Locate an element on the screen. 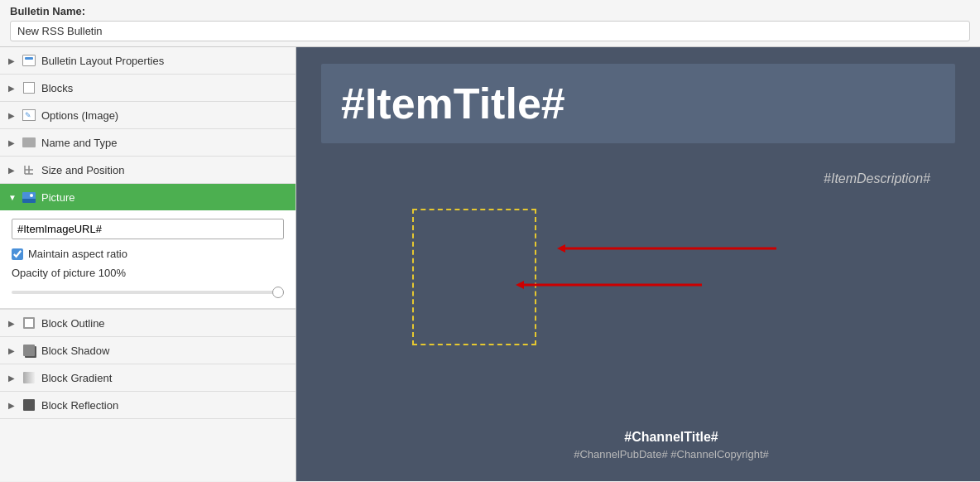  panel-item-size-and-position: ▶ Size and Position is located at coordinates (147, 171).